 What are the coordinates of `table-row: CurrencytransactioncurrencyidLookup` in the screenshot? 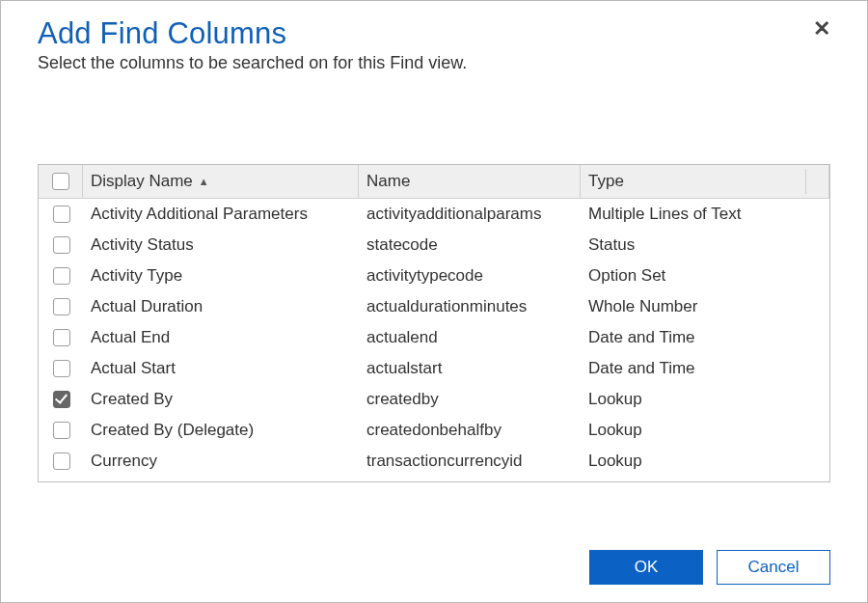 It's located at (434, 461).